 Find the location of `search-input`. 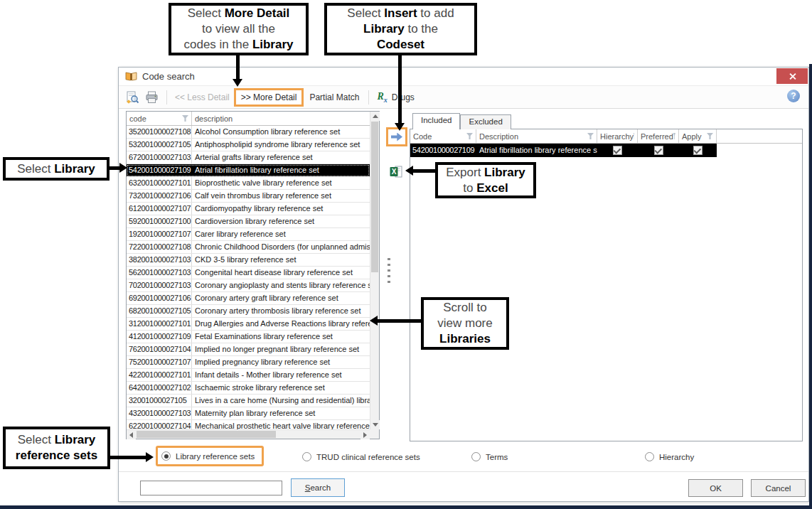

search-input is located at coordinates (211, 488).